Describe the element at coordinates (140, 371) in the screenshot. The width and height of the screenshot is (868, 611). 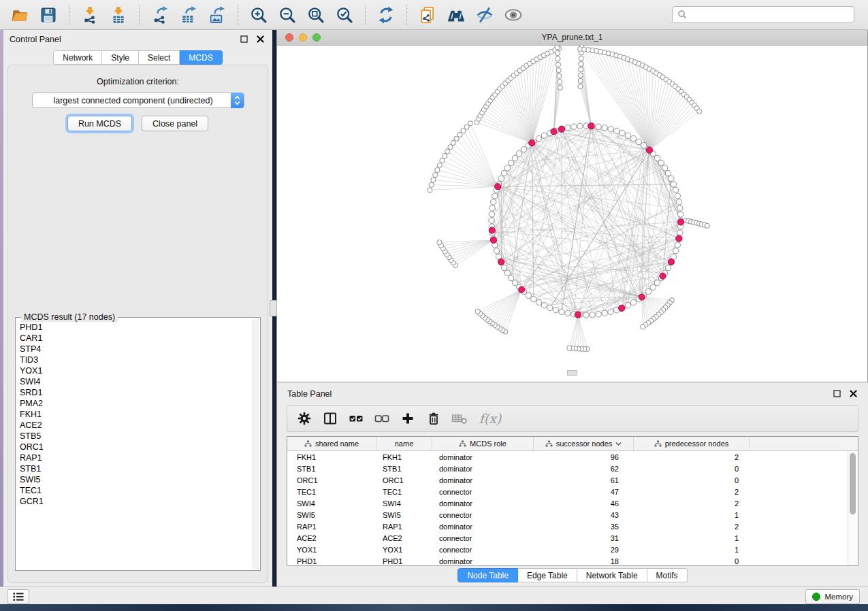
I see `result-node: YOX1` at that location.